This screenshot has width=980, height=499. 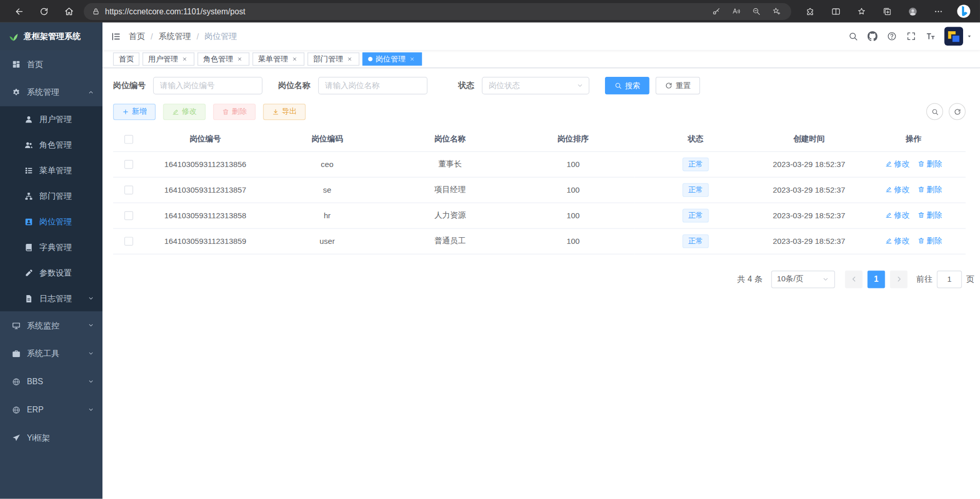 What do you see at coordinates (803, 279) in the screenshot?
I see `page-size-select: 10条/页` at bounding box center [803, 279].